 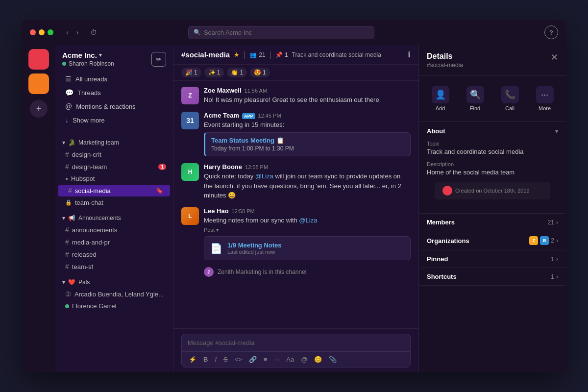 I want to click on about-title: About, so click(x=436, y=131).